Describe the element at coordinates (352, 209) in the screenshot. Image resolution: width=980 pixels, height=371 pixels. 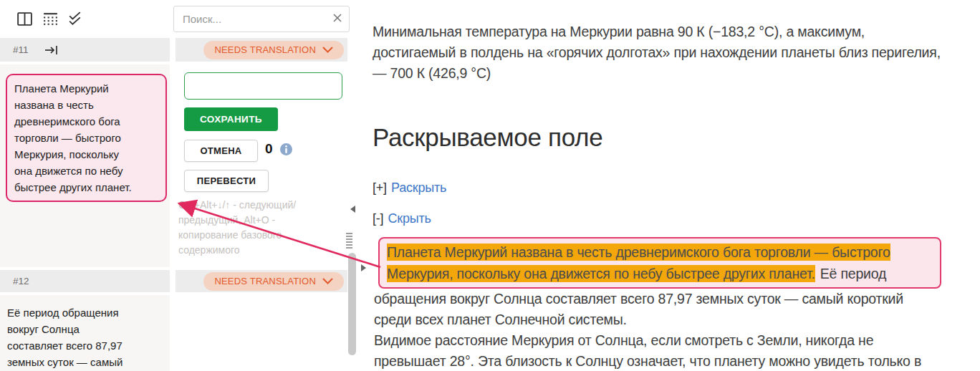
I see `collapse-panel-arrow-icon` at that location.